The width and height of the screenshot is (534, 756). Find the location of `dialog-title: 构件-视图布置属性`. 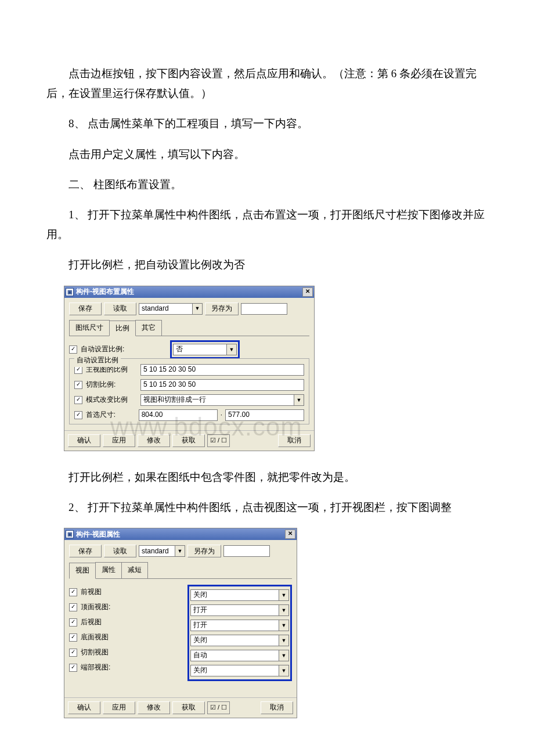

dialog-title: 构件-视图布置属性 is located at coordinates (189, 292).